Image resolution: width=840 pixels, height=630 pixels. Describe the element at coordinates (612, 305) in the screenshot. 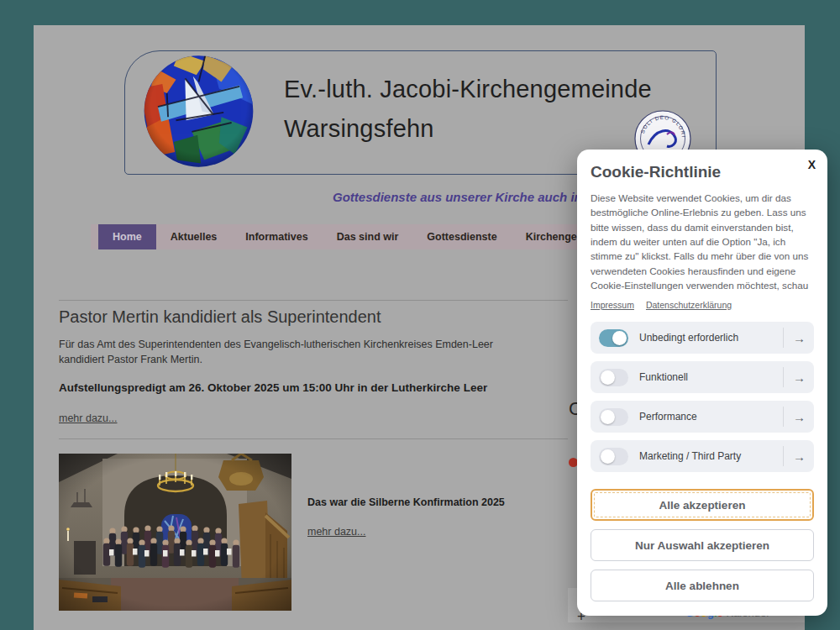

I see `impressum-link: Impressum` at that location.